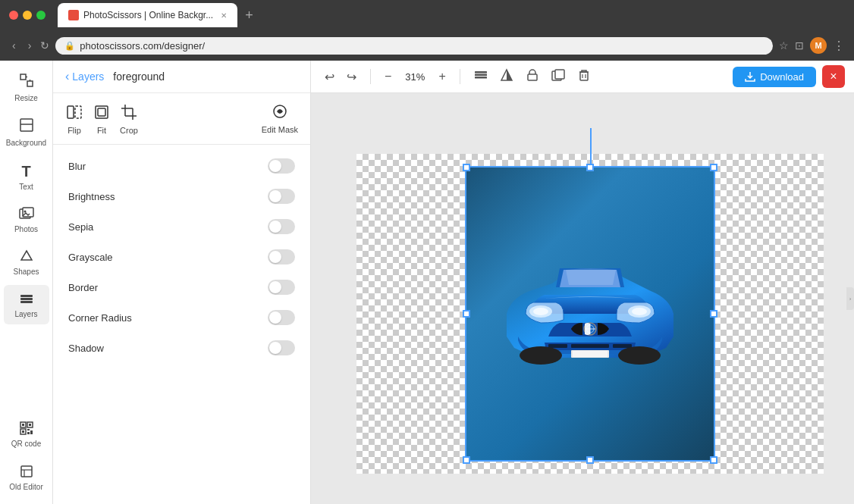 Image resolution: width=854 pixels, height=504 pixels. I want to click on close-editor-button: ×, so click(834, 77).